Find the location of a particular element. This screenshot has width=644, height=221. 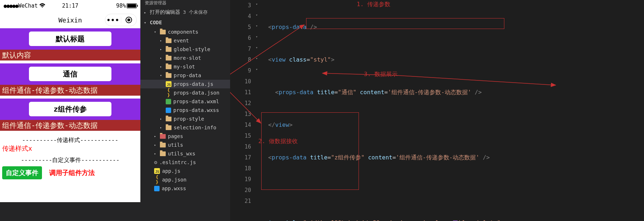

nav-bar: Weixin ••• is located at coordinates (70, 20).